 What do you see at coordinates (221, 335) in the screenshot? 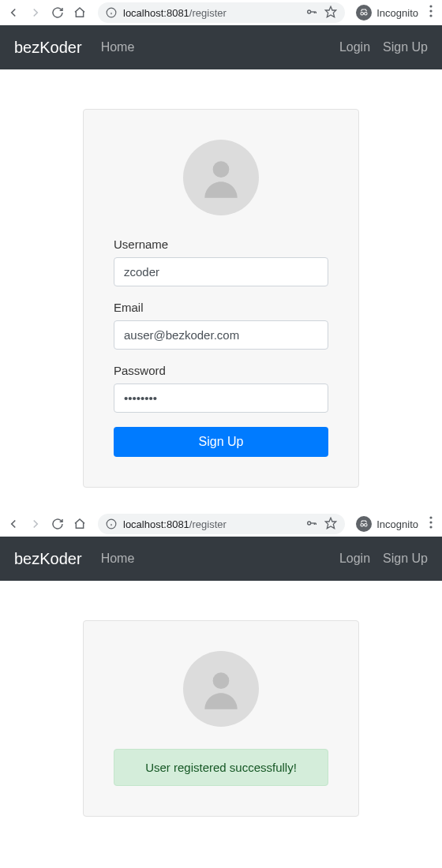
I see `email-input` at bounding box center [221, 335].